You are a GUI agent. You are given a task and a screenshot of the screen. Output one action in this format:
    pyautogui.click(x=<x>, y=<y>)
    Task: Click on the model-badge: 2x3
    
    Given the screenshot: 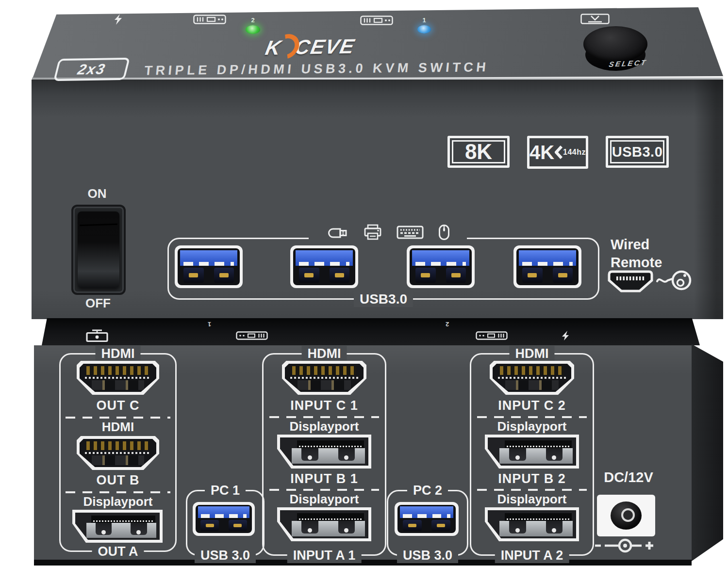 What is the action you would take?
    pyautogui.click(x=92, y=70)
    